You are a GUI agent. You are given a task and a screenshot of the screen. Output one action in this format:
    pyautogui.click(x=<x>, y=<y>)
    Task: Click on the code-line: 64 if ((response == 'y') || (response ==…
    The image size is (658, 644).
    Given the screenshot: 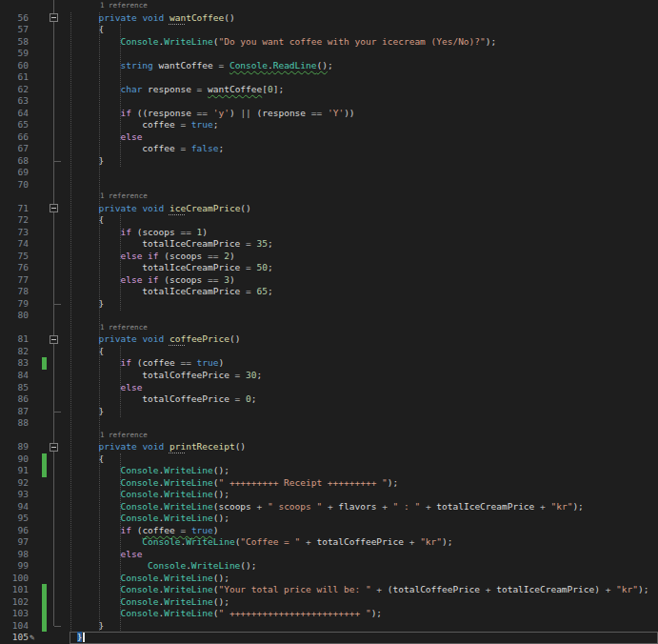 What is the action you would take?
    pyautogui.click(x=329, y=114)
    